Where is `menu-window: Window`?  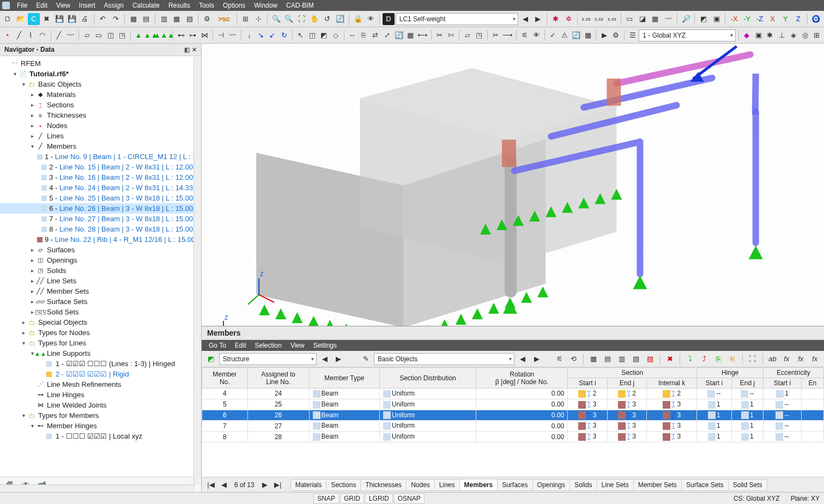
menu-window: Window is located at coordinates (266, 5).